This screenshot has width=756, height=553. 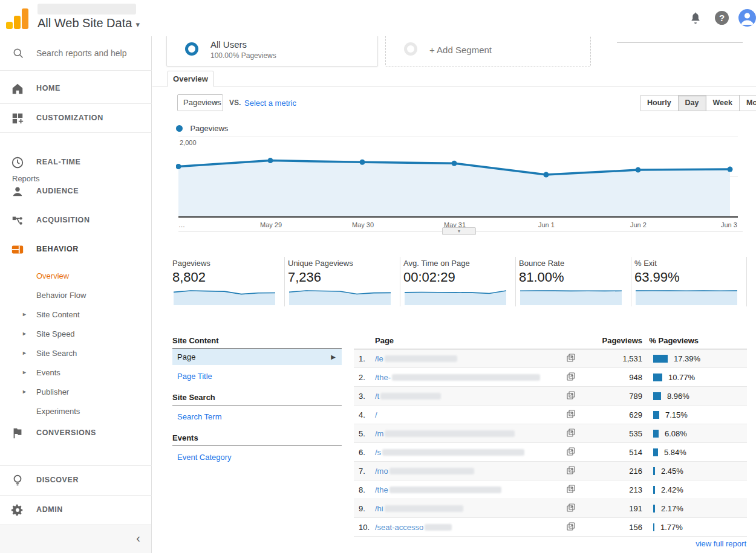 I want to click on select-a-metric-link: Select a metric, so click(x=270, y=103).